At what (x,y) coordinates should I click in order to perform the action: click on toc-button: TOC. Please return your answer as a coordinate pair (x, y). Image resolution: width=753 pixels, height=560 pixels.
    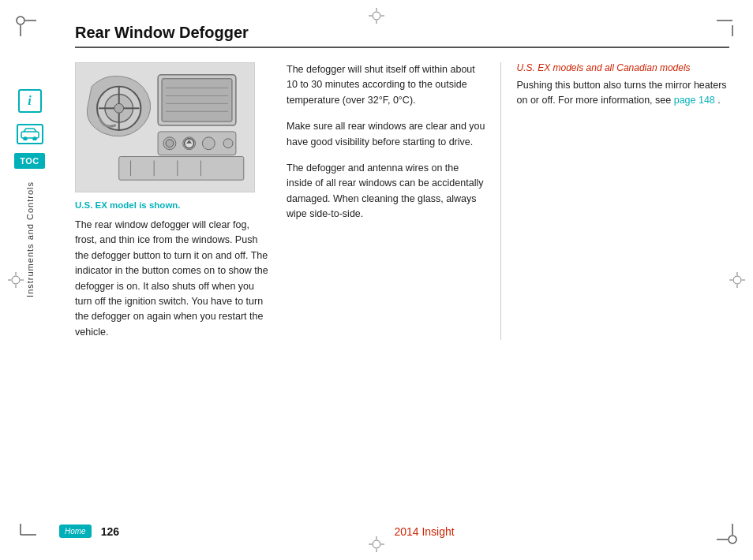
    Looking at the image, I should click on (30, 161).